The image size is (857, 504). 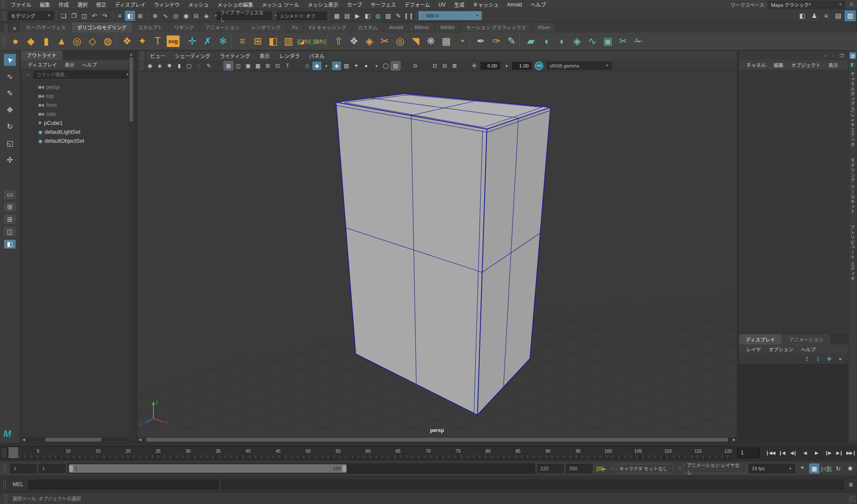 I want to click on layer-list-area, so click(x=793, y=403).